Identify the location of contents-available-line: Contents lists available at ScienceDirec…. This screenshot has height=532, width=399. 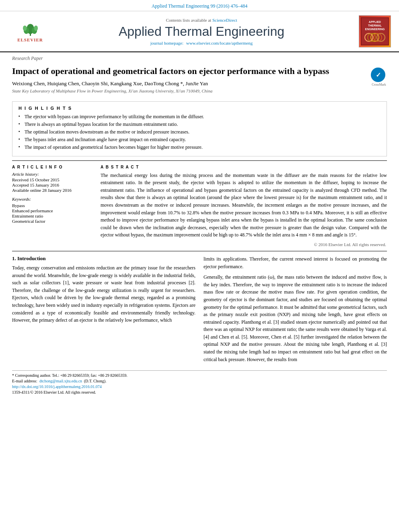
(202, 20).